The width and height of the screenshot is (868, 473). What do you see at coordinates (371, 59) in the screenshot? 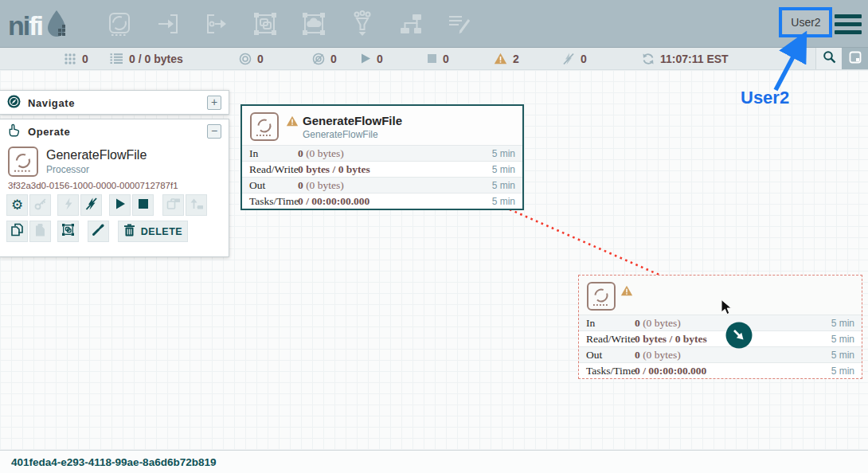
I see `running-status: 0` at bounding box center [371, 59].